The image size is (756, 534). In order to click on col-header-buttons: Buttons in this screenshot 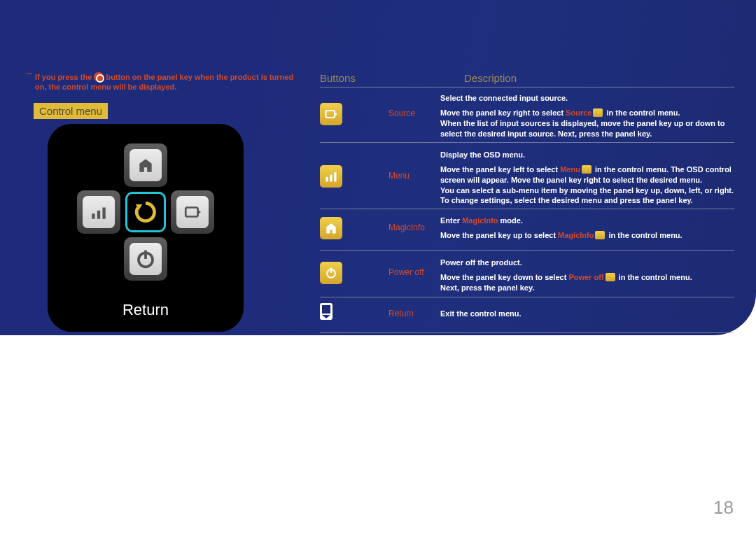, I will do `click(337, 78)`.